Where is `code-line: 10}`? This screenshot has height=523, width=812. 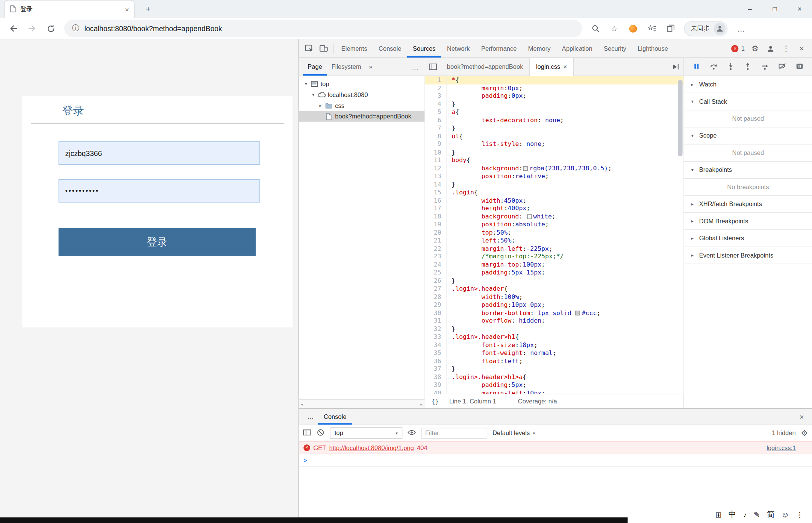
code-line: 10} is located at coordinates (554, 153).